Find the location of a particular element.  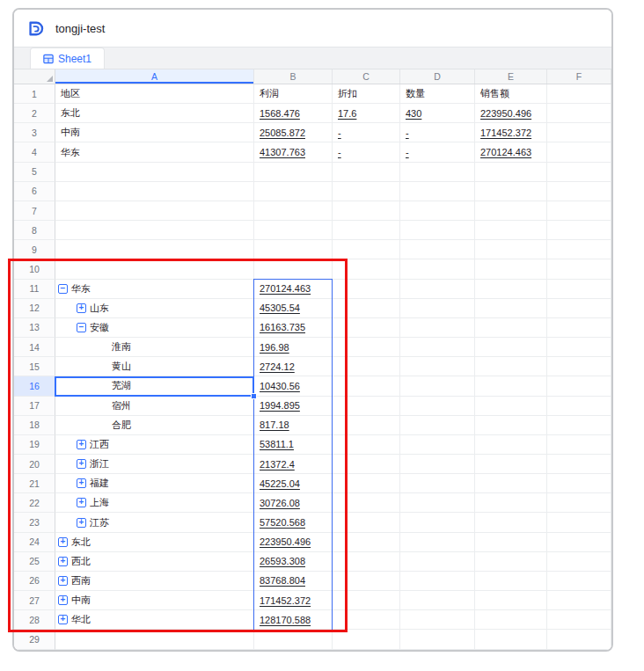

row-header-8: 8 is located at coordinates (35, 230).